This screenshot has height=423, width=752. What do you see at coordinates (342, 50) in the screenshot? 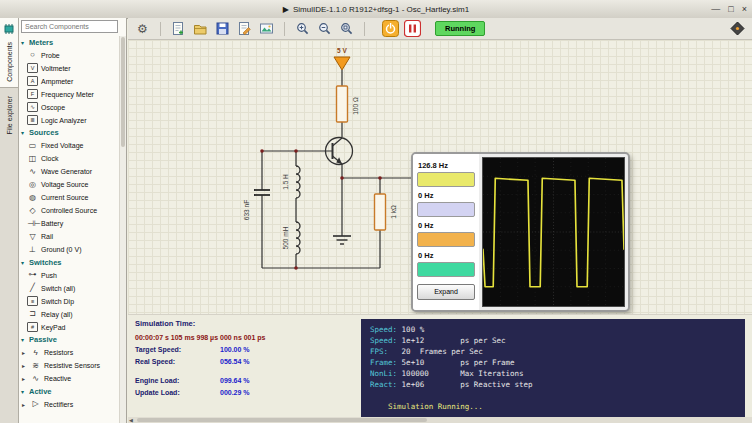
I see `svg-text: 5 V` at bounding box center [342, 50].